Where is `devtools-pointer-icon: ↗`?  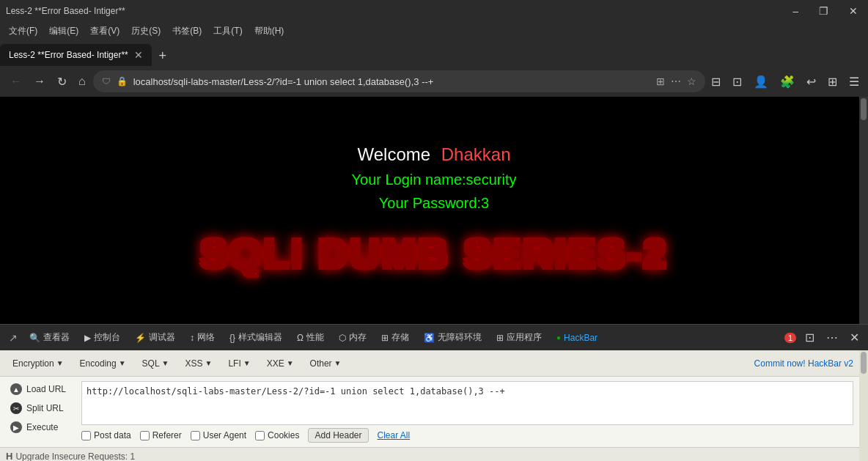 devtools-pointer-icon: ↗ is located at coordinates (13, 338).